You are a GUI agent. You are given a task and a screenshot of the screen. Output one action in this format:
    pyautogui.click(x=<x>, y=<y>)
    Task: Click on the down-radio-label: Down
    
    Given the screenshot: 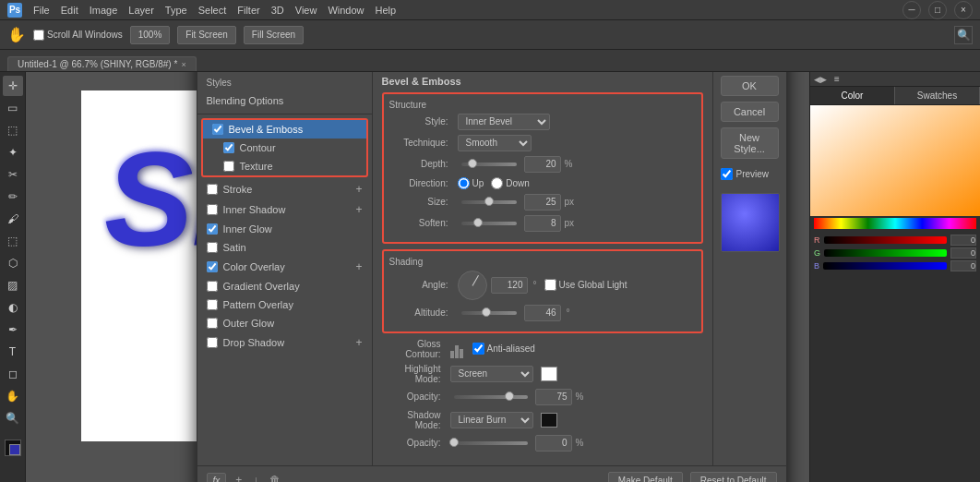 What is the action you would take?
    pyautogui.click(x=510, y=183)
    